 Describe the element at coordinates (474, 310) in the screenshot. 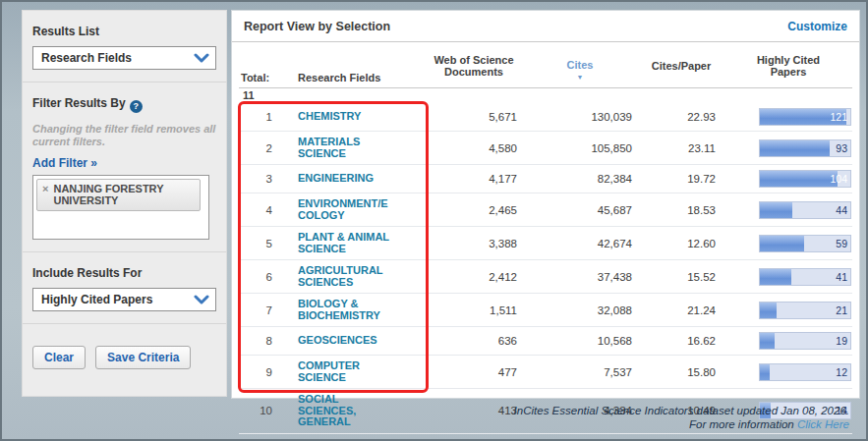

I see `wos-documents-value: 1,511` at that location.